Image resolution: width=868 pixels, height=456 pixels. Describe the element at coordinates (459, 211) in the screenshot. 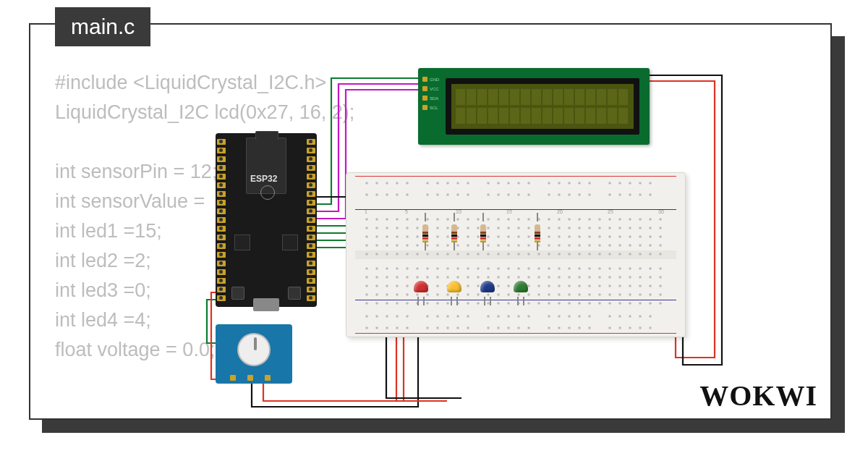

I see `bb-col-label: 10` at that location.